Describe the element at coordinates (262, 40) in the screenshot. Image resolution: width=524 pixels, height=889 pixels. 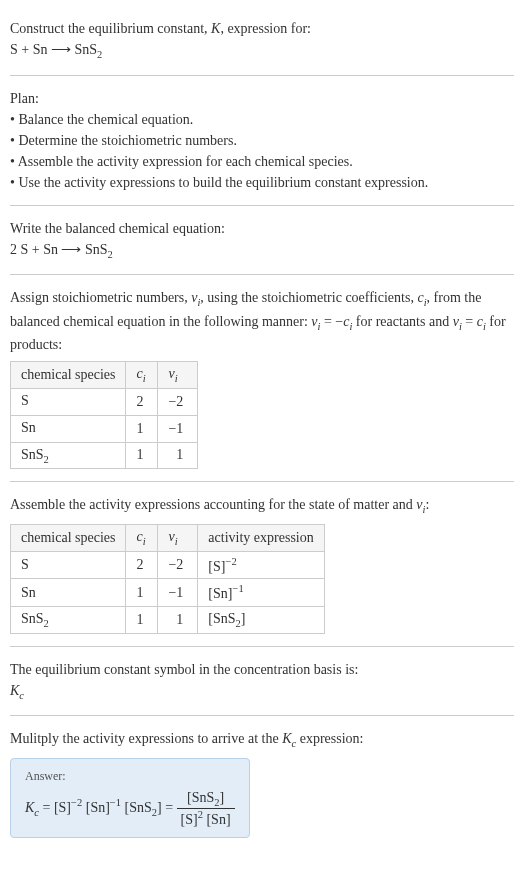
I see `question-header: Construct the equilibrium constant, K, e…` at that location.